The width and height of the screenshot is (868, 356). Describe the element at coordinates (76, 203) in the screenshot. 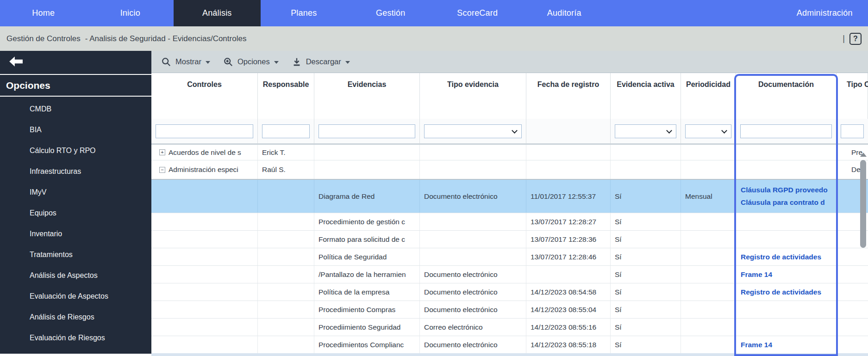

I see `sidebar: Opciones CMDB BIA Cálculo RTO y RPO Infr…` at that location.